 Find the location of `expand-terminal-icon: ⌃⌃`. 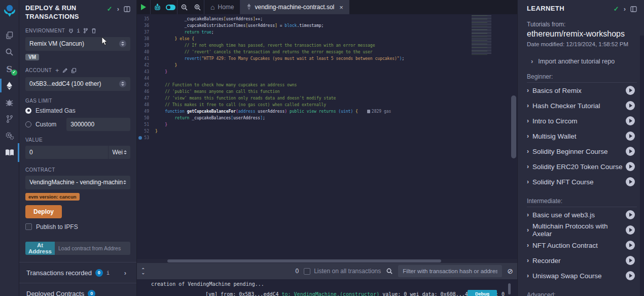

expand-terminal-icon: ⌃⌃ is located at coordinates (143, 271).